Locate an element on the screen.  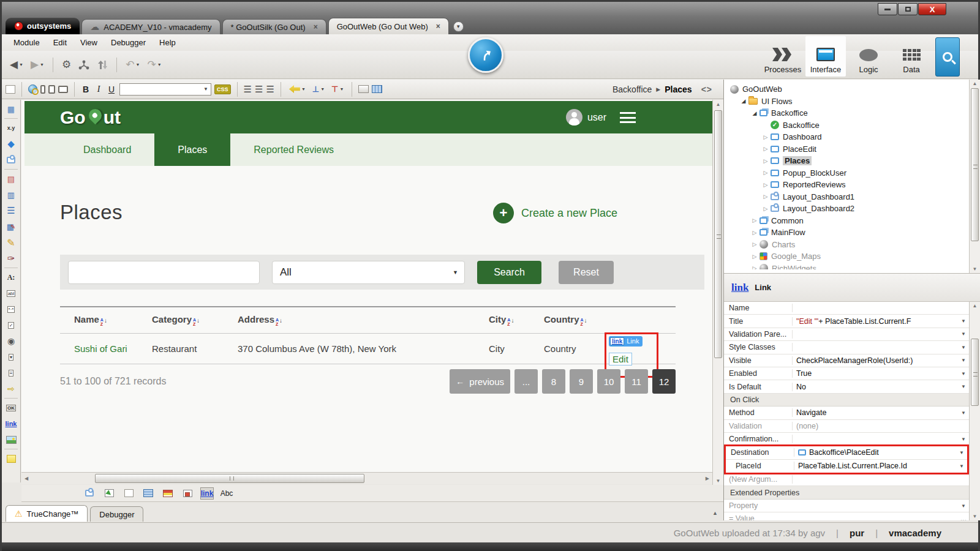
submit-widget-icon: ⇨ is located at coordinates (11, 389).